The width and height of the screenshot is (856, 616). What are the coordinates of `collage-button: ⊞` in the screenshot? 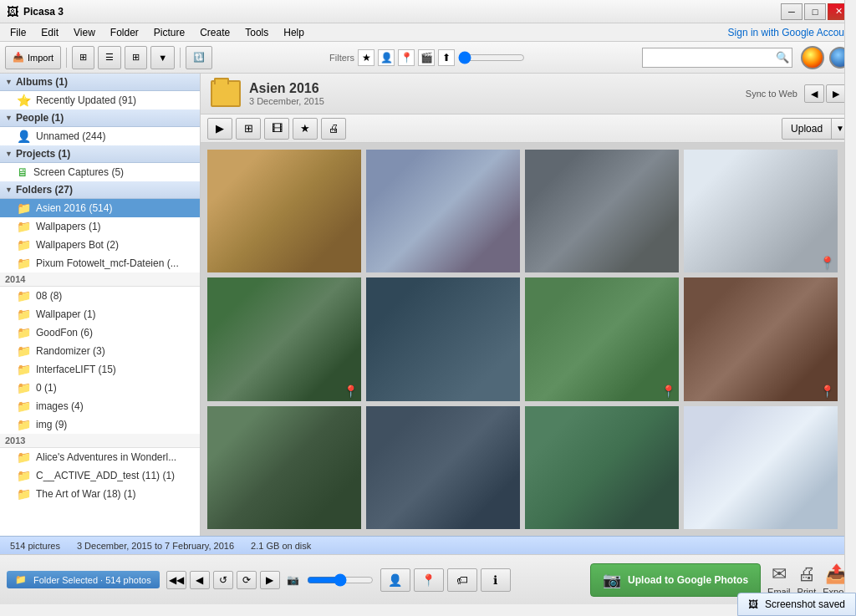 It's located at (248, 129).